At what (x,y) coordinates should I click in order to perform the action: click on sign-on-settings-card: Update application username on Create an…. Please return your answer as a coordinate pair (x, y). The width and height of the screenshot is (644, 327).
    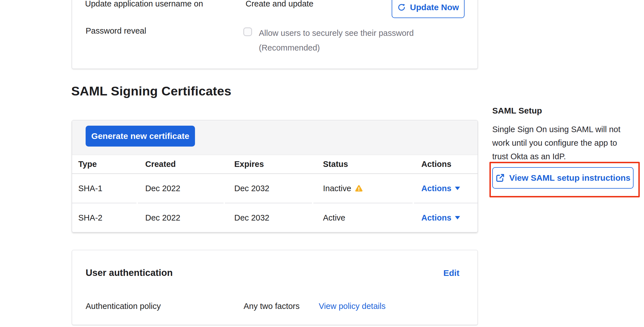
    Looking at the image, I should click on (275, 34).